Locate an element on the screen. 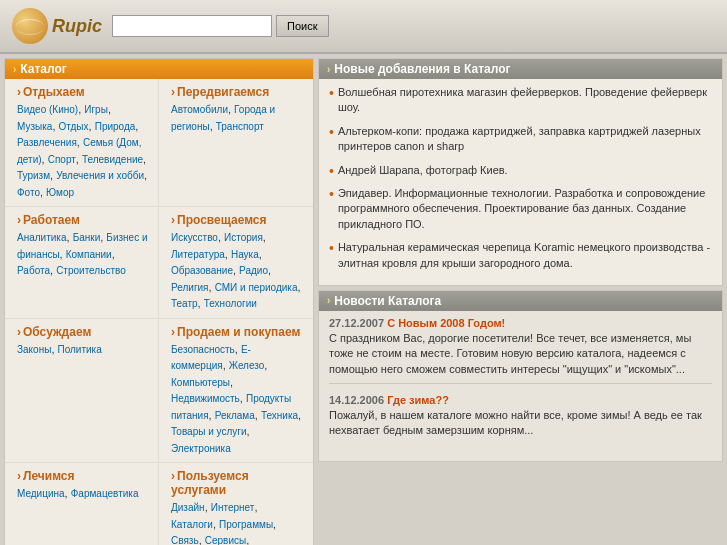  news-date-1: 14.12.2006 is located at coordinates (358, 400).